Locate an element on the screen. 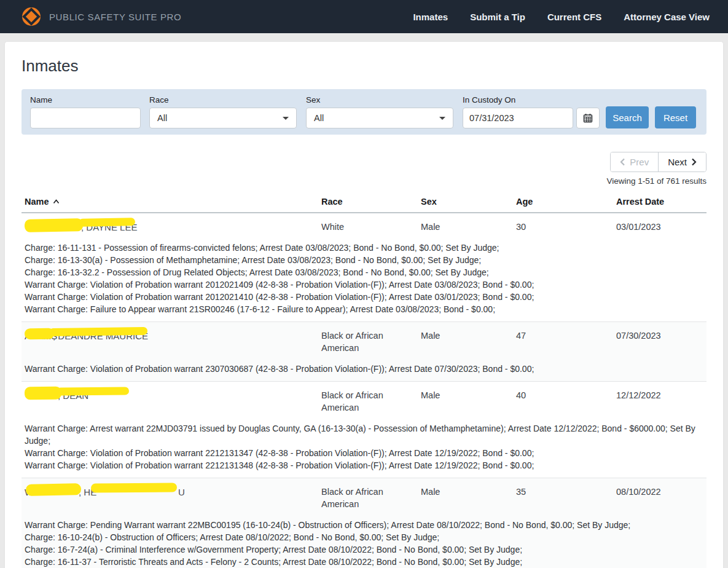 This screenshot has height=568, width=728. pagination: Prev Next Viewing 1-51 of 761 results is located at coordinates (364, 168).